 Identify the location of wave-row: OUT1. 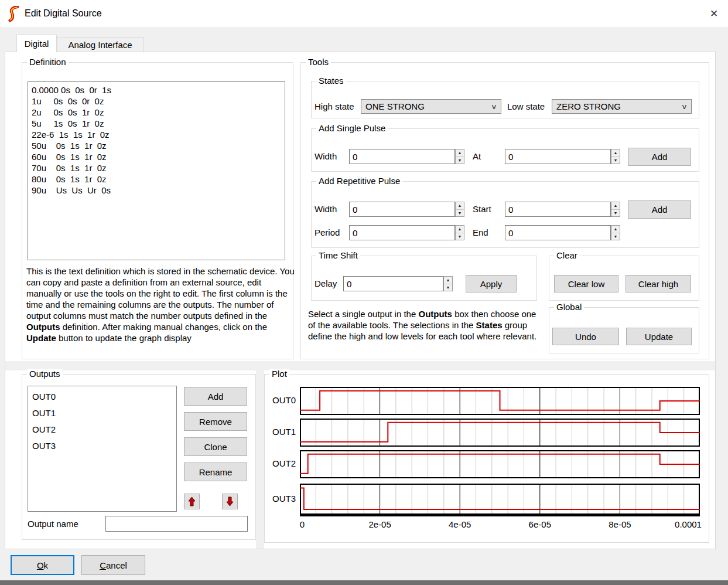
(487, 433).